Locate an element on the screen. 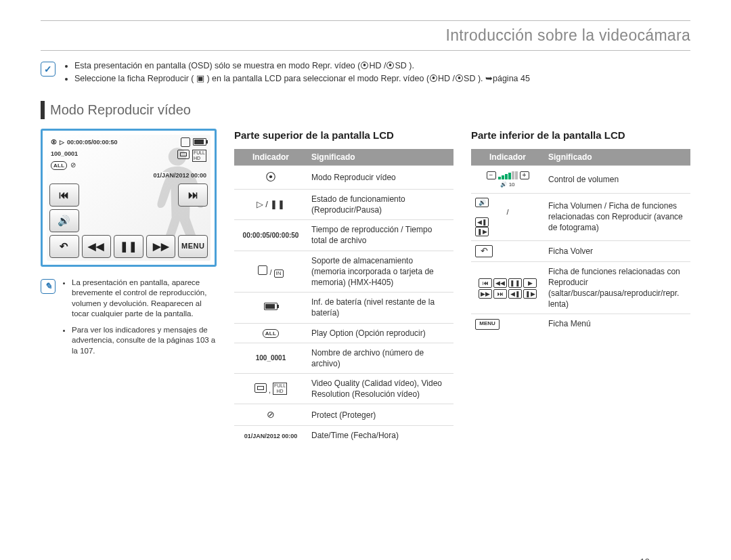 This screenshot has width=731, height=560. table-row: ⏮◀◀❚❚▶▶▶⏭◀❚❚▶Ficha de funciones relacion… is located at coordinates (581, 288).